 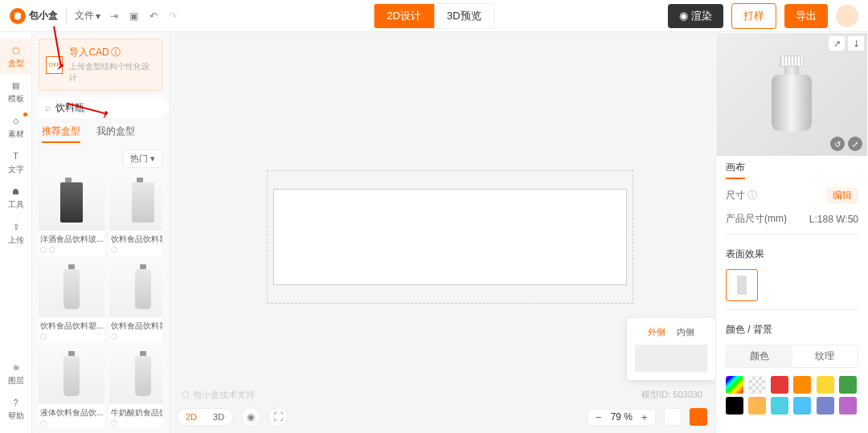 What do you see at coordinates (100, 300) in the screenshot?
I see `thumbnail-grid: 洋酒食品饮料玻... 饮料食品饮料塑... 饮料食品饮料塑... 饮料食品饮料塑…` at bounding box center [100, 300].